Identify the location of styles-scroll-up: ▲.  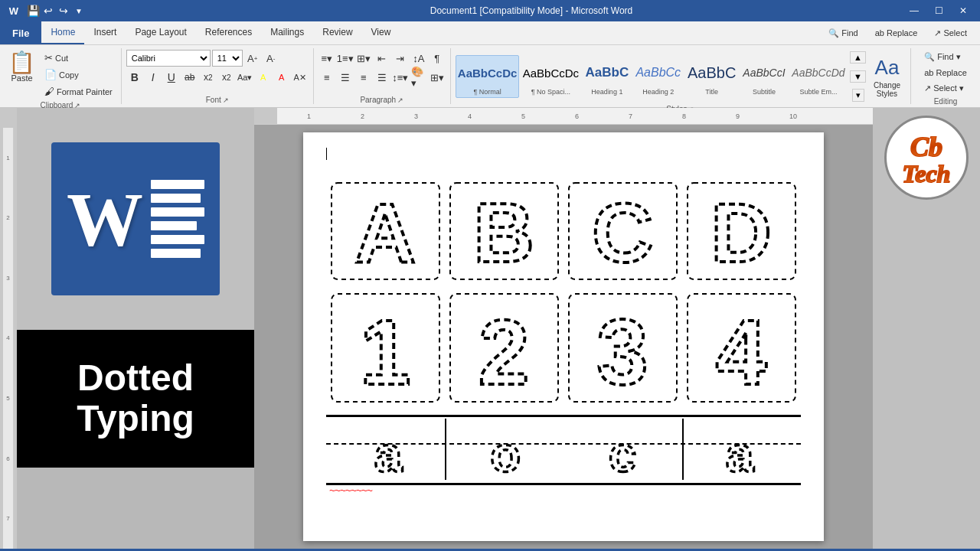
(858, 57).